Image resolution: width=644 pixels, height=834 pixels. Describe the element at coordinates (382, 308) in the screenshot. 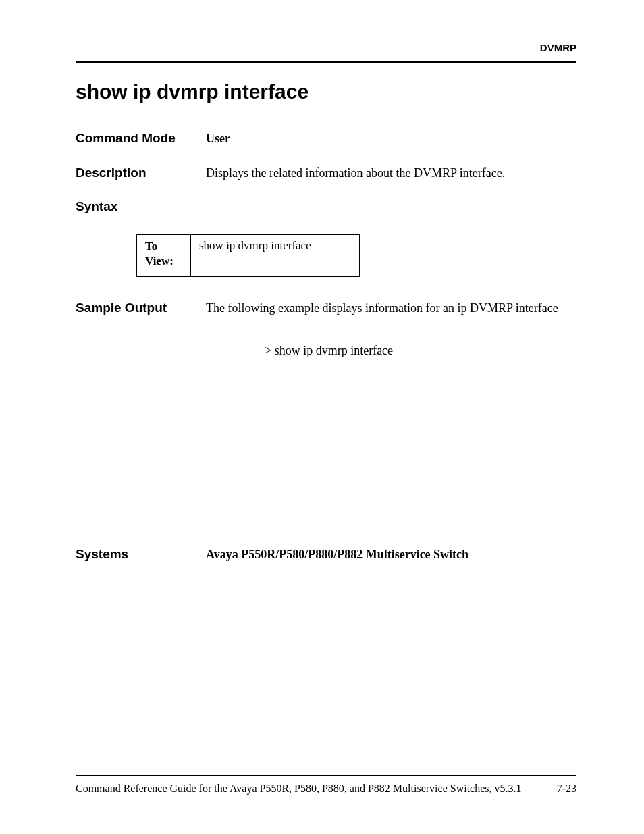

I see `sample-output-text: The following example displays informati…` at that location.